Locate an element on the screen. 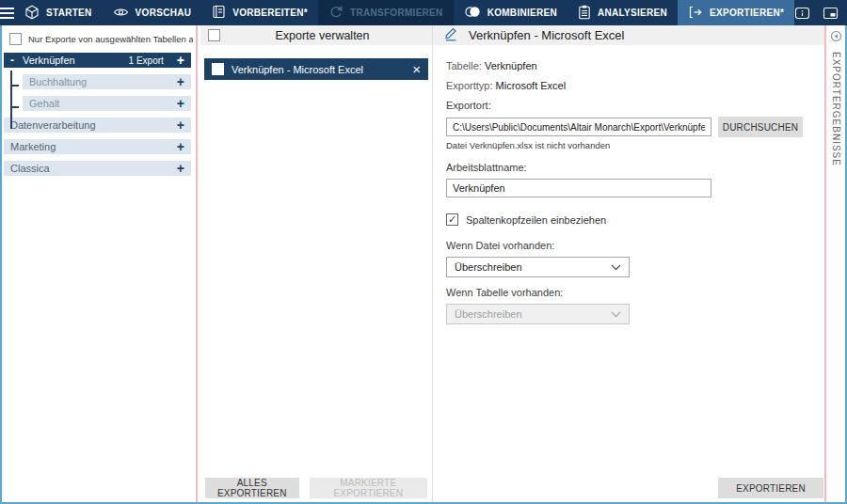  notebook-icon is located at coordinates (218, 13).